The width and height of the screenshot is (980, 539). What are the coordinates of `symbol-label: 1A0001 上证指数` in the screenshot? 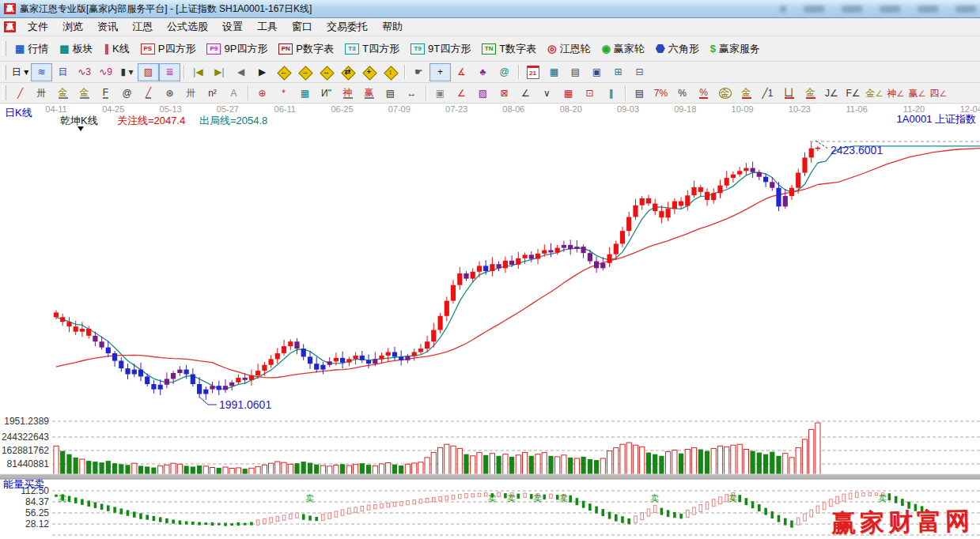 It's located at (936, 119).